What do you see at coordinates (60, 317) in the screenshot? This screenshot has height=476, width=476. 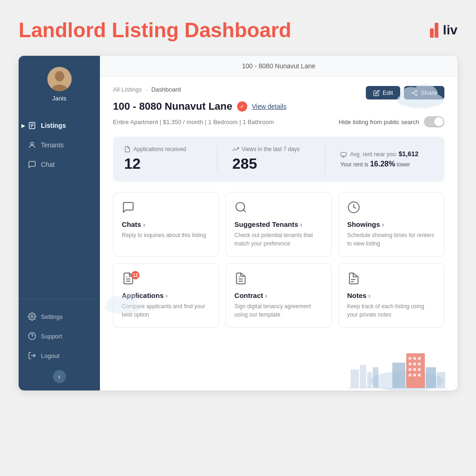 I see `sidebar-item-settings: Settings` at bounding box center [60, 317].